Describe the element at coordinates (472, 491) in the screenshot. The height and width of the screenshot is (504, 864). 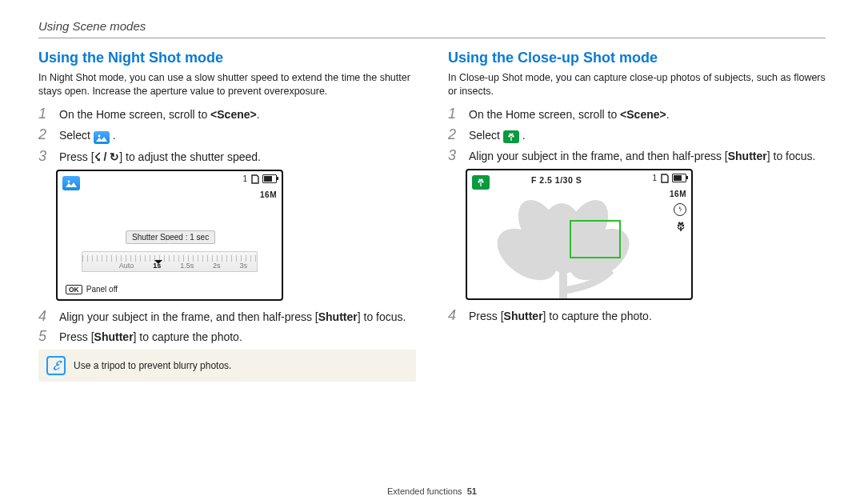
I see `footer-page: 51` at that location.